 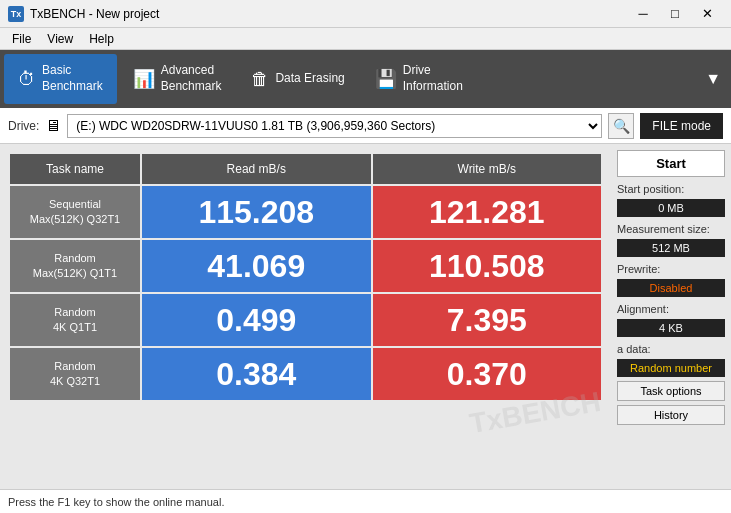 What do you see at coordinates (84, 14) in the screenshot?
I see `title-bar-left: Tx TxBENCH - New project` at bounding box center [84, 14].